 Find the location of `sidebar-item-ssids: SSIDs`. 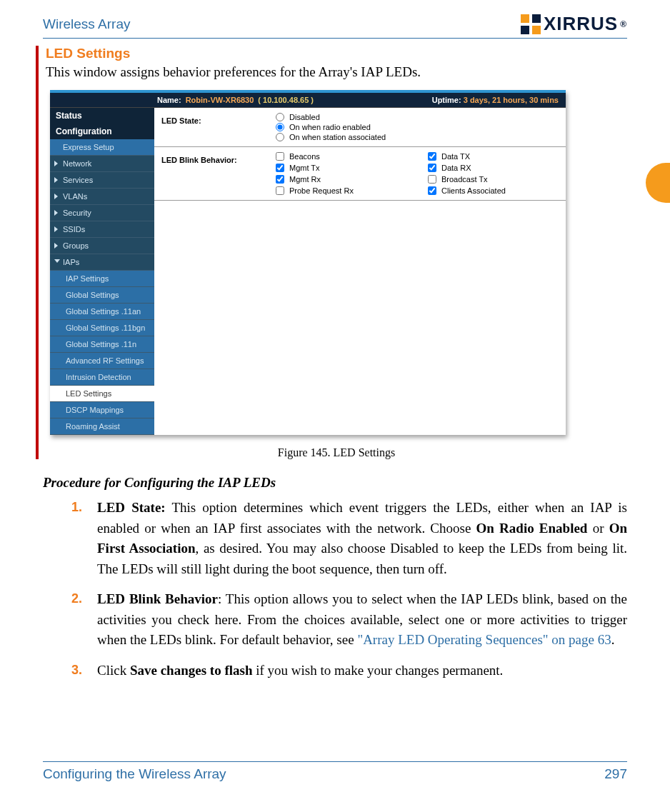

sidebar-item-ssids: SSIDs is located at coordinates (102, 230).